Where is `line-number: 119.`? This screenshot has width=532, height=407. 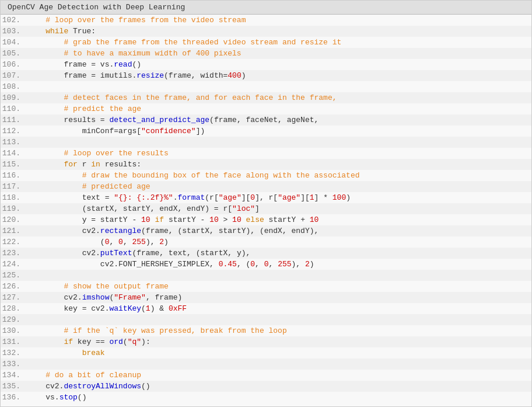
line-number: 119. is located at coordinates (13, 209).